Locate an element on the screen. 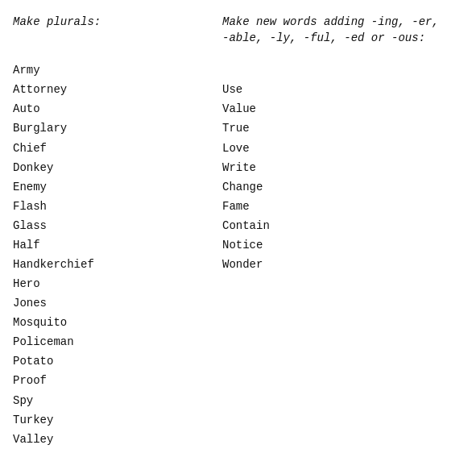 Image resolution: width=476 pixels, height=474 pixels. left-word-item: Proof is located at coordinates (118, 380).